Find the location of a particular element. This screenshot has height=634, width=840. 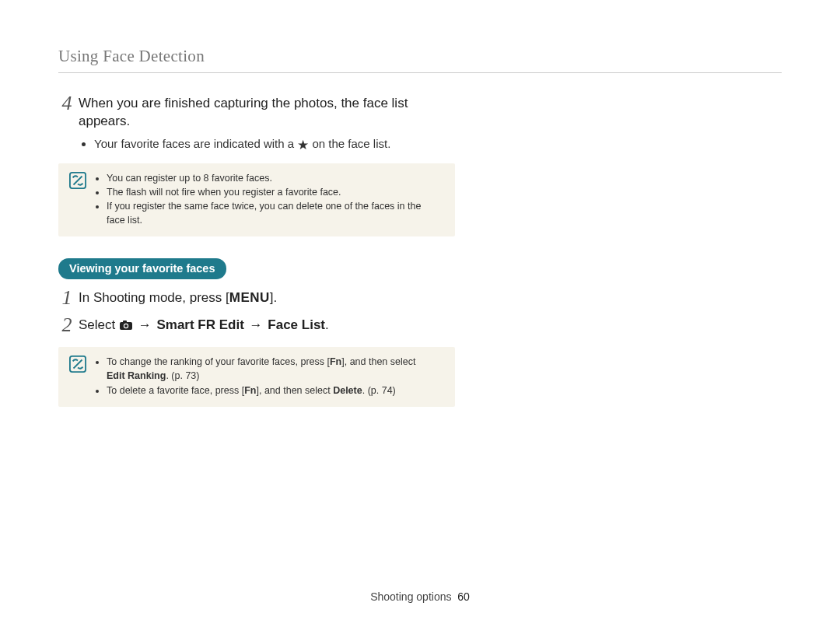

step-2-text-a: Select is located at coordinates (99, 325).